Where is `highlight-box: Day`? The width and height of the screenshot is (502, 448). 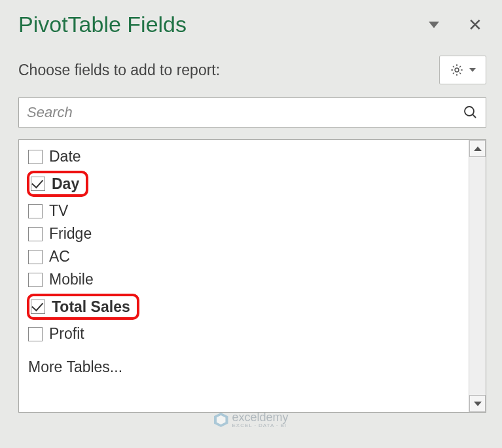
highlight-box: Day is located at coordinates (58, 184).